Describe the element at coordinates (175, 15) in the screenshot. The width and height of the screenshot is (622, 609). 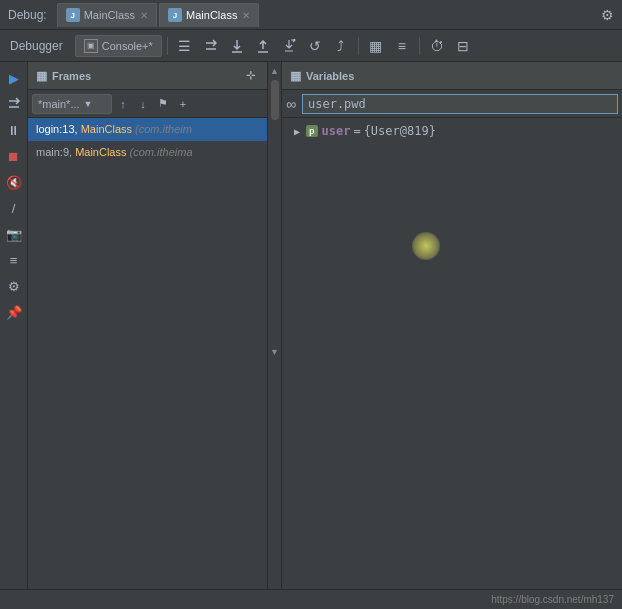
I see `tab-icon-2: J` at that location.